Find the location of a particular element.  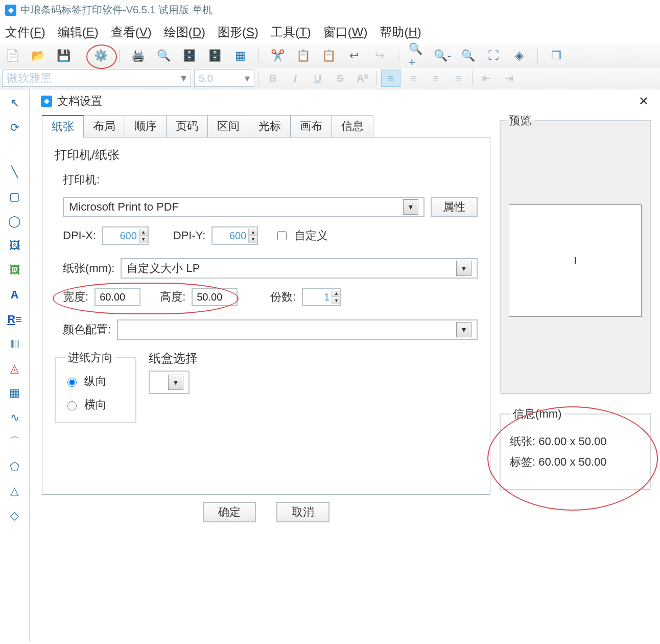

tab-order: 顺序 is located at coordinates (146, 126).